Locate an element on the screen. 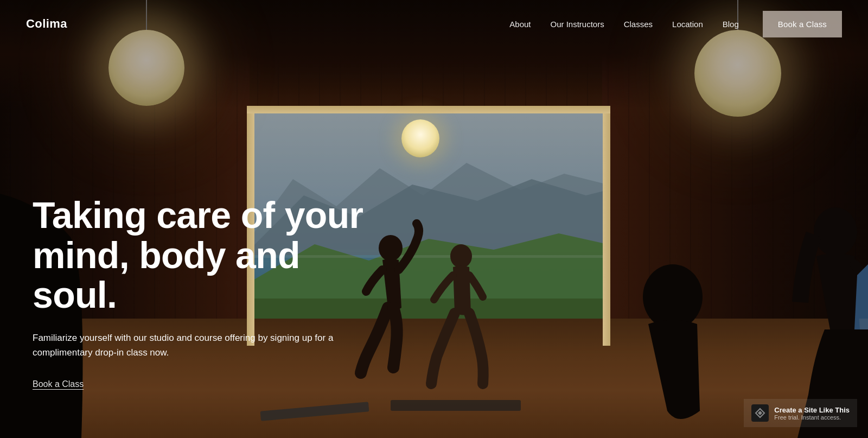 This screenshot has width=868, height=438. nav-classes: Classes is located at coordinates (638, 24).